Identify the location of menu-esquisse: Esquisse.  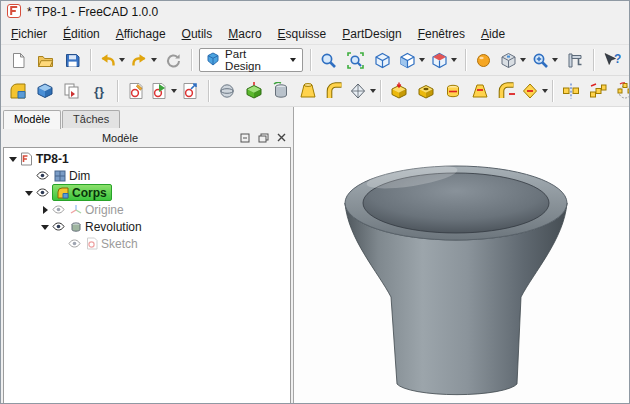
(302, 34).